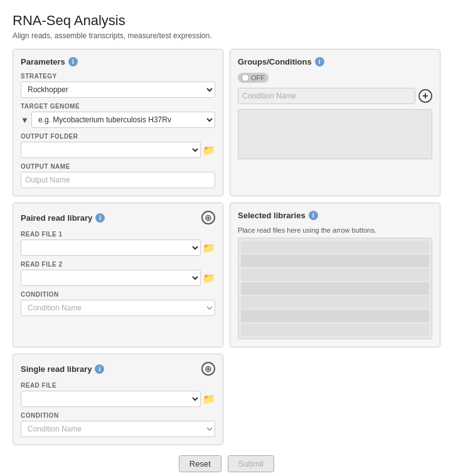  I want to click on read-file-browse-button: 📁, so click(209, 399).